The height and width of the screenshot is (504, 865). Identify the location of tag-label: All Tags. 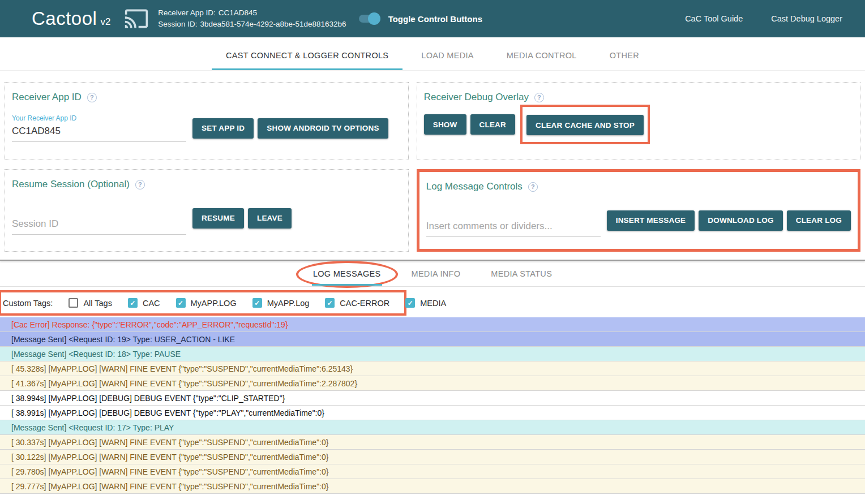
(97, 303).